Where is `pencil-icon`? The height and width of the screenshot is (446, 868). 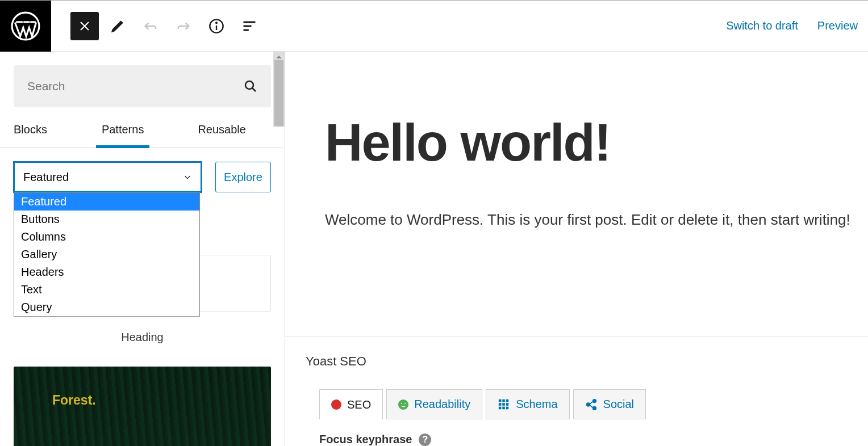 pencil-icon is located at coordinates (118, 26).